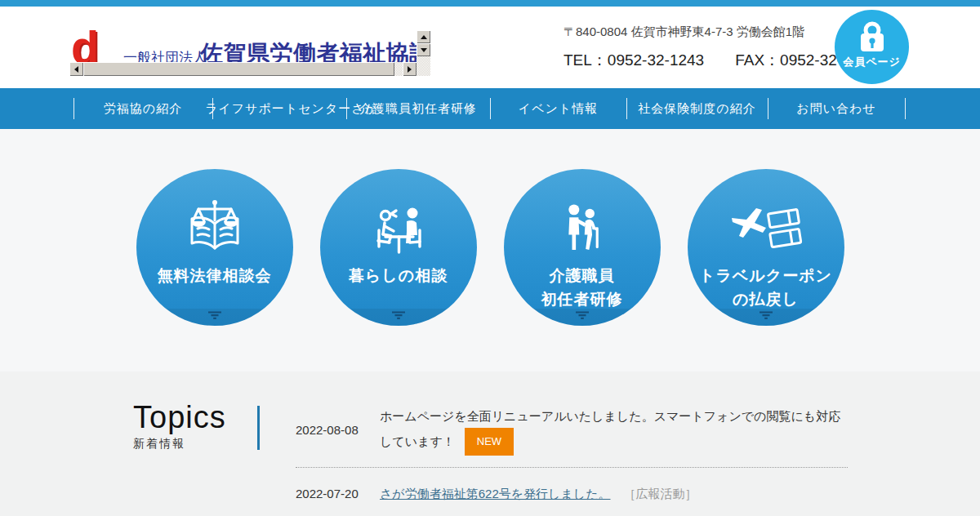  Describe the element at coordinates (77, 69) in the screenshot. I see `left-arrow-icon` at that location.